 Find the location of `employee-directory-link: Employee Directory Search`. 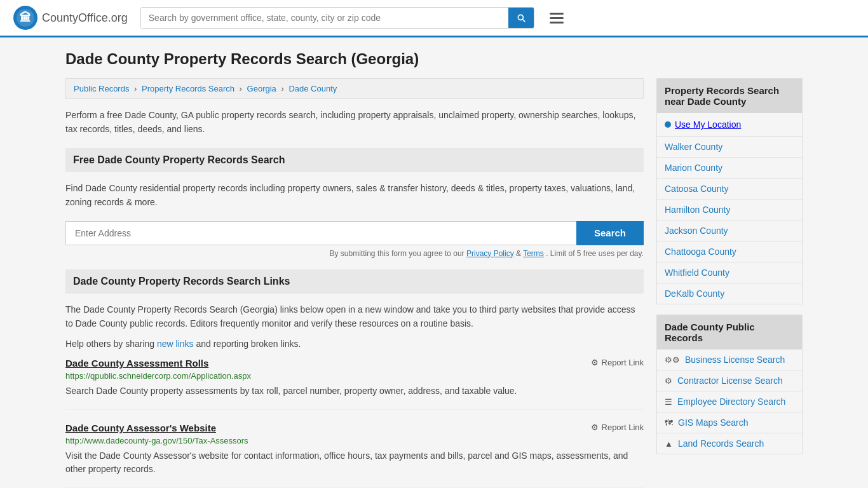

employee-directory-link: Employee Directory Search is located at coordinates (731, 402).